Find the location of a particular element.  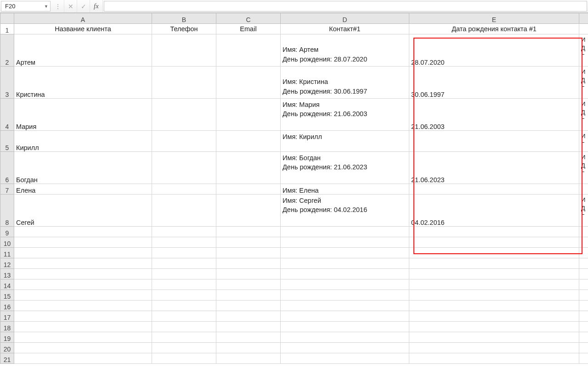

col-header-c: C is located at coordinates (249, 18).